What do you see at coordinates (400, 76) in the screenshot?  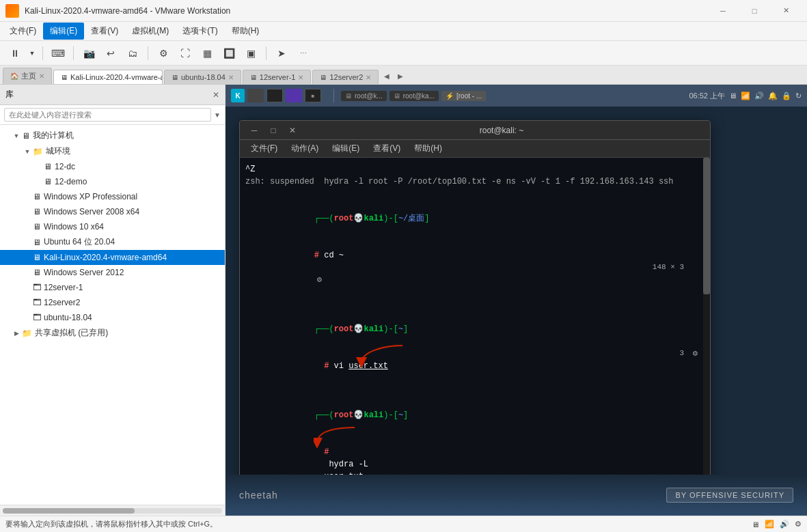 I see `tab-right-nav: ▶` at bounding box center [400, 76].